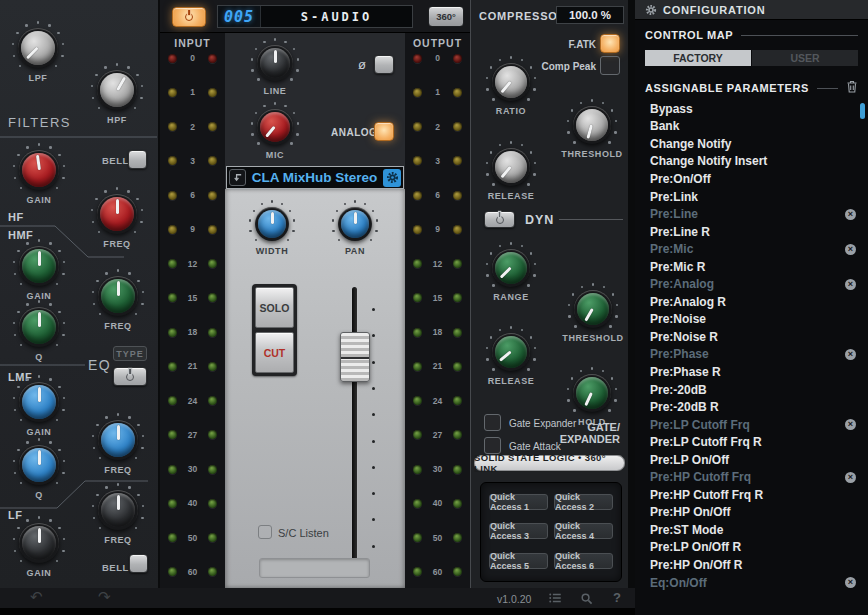  What do you see at coordinates (752, 548) in the screenshot?
I see `parameter-row: Pre:LP On/Off R` at bounding box center [752, 548].